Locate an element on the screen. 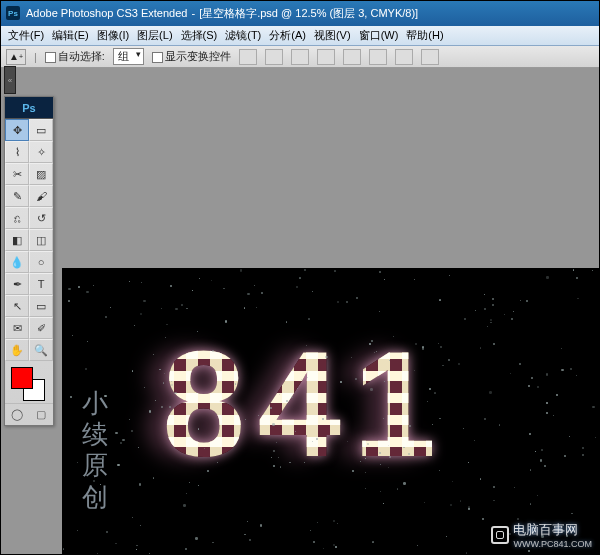 The image size is (600, 555). menu-view: 视图(V) is located at coordinates (332, 36).